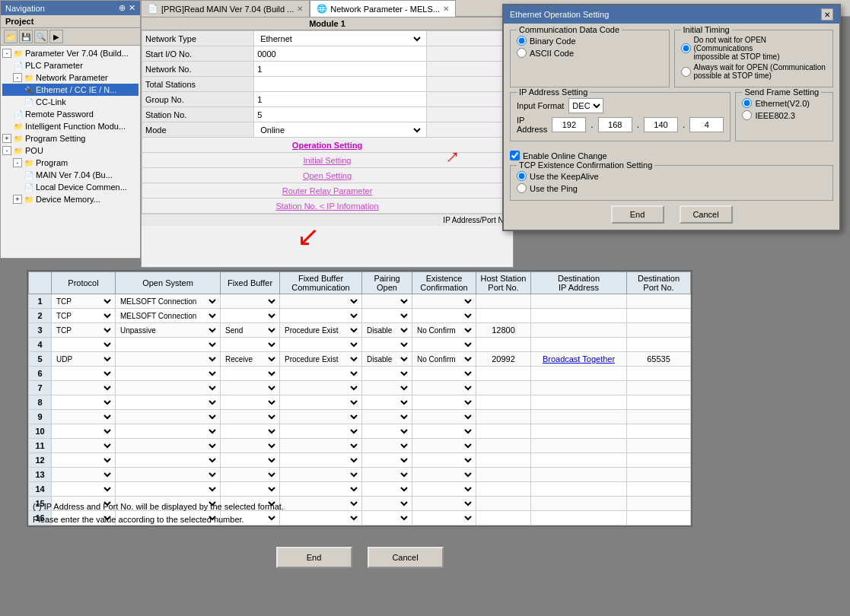 This screenshot has height=616, width=850. Describe the element at coordinates (327, 206) in the screenshot. I see `station-ip-link: Station No. < IP Information` at that location.